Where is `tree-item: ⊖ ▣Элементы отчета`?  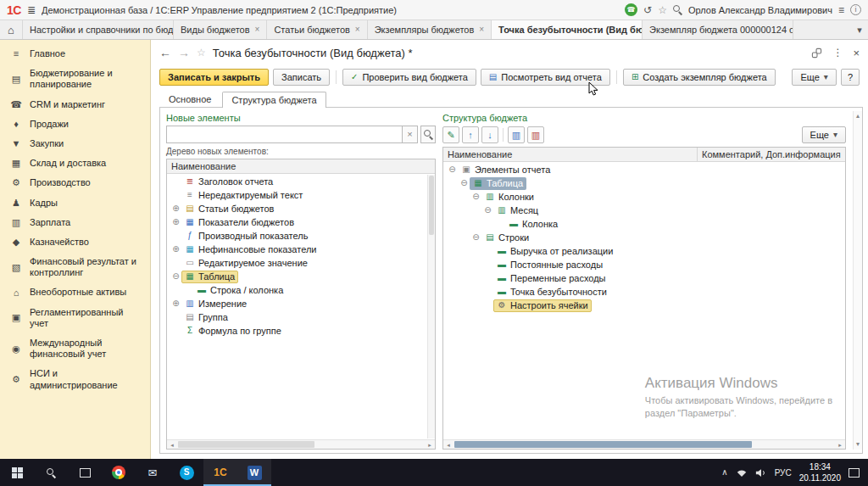
tree-item: ⊖ ▣Элементы отчета is located at coordinates (644, 170).